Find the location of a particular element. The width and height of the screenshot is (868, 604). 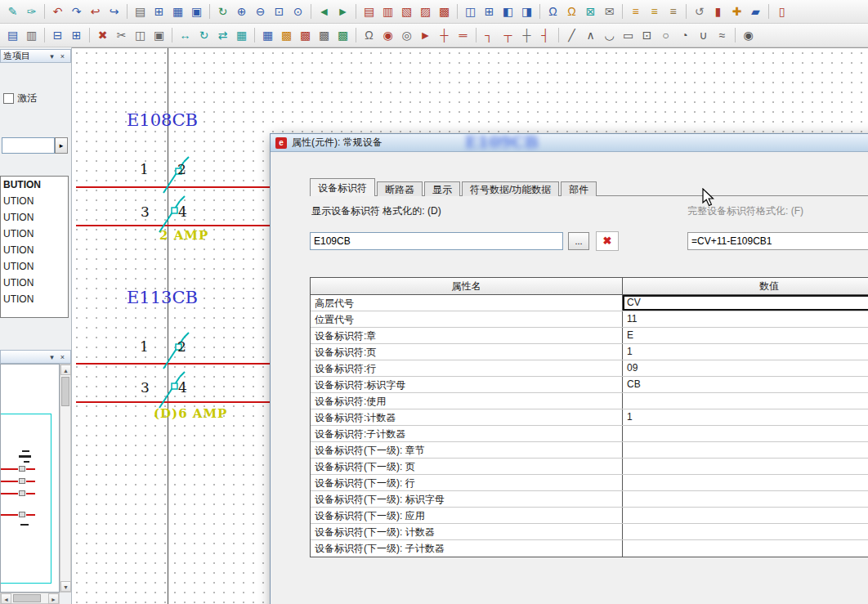

filter-expand-button: ▸ is located at coordinates (61, 145).